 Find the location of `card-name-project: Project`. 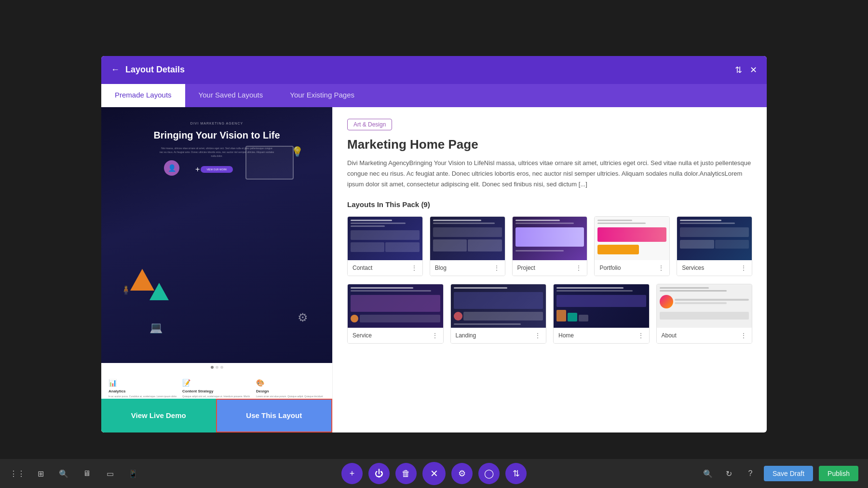

card-name-project: Project is located at coordinates (527, 268).